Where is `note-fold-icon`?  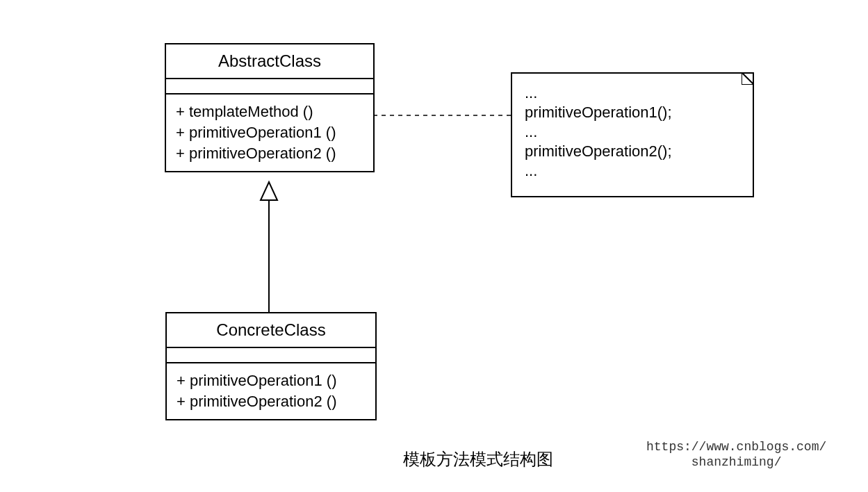
note-fold-icon is located at coordinates (748, 79).